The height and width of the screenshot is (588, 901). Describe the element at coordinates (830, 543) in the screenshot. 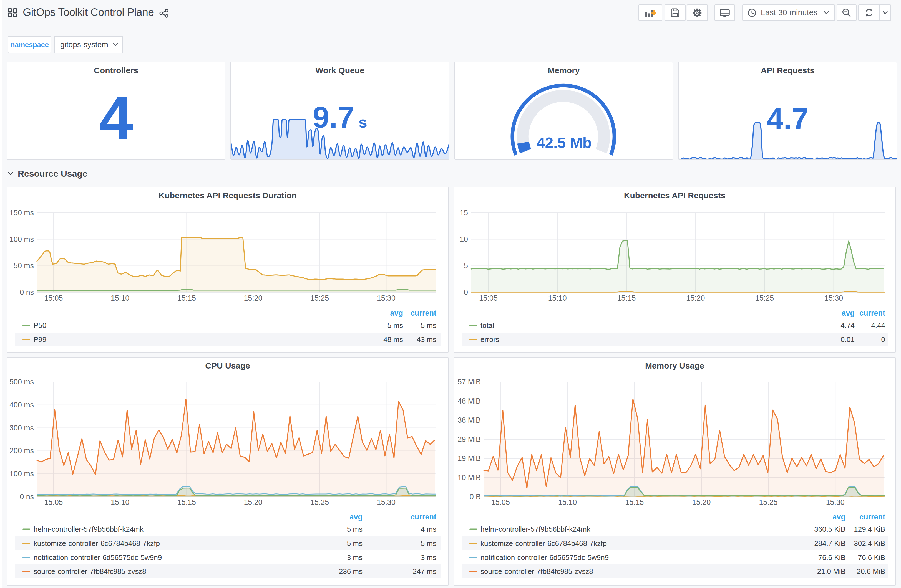

I see `svg-text: 284.7 KiB` at that location.